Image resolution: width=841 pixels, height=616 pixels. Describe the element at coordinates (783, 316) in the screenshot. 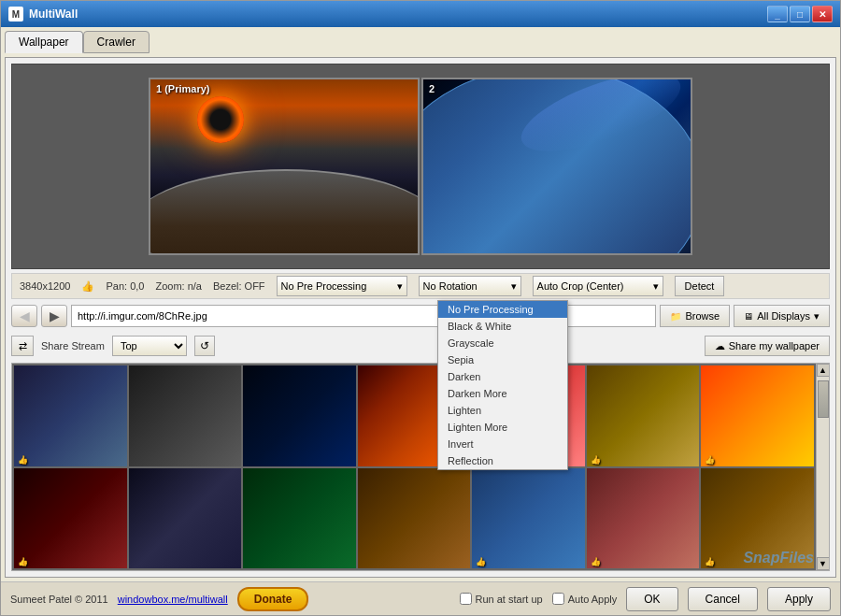

I see `all-displays-label: All Displays` at that location.